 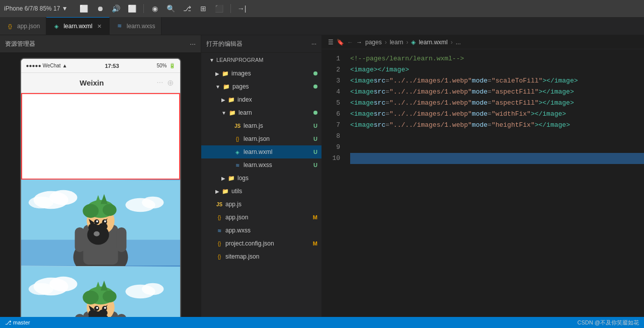 What do you see at coordinates (84, 9) in the screenshot?
I see `toolbar-icon-layout: ⬜` at bounding box center [84, 9].